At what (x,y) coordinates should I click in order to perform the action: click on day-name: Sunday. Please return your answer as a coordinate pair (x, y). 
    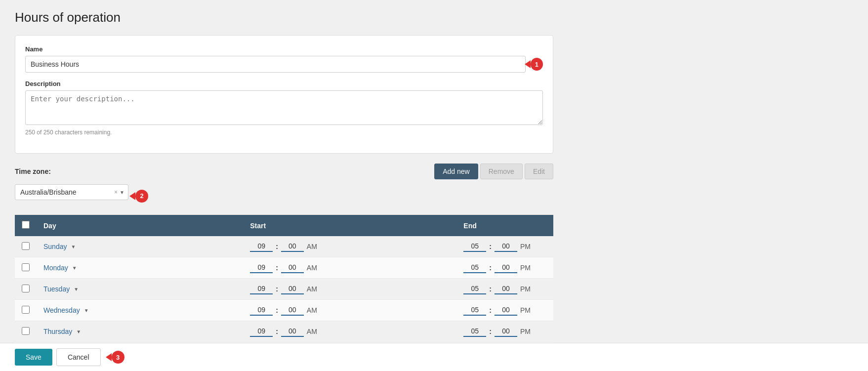
    Looking at the image, I should click on (55, 247).